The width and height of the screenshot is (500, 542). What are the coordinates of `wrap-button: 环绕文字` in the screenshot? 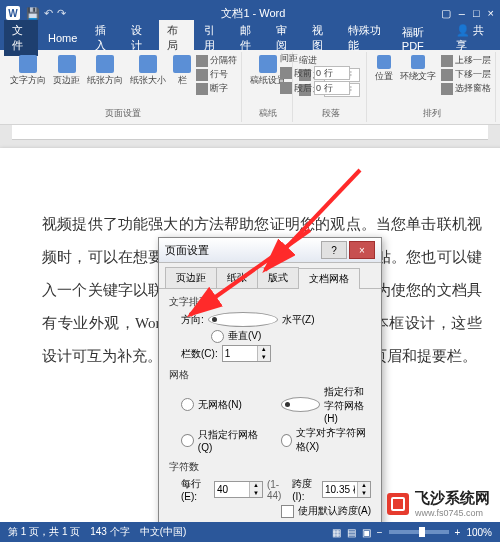 It's located at (418, 69).